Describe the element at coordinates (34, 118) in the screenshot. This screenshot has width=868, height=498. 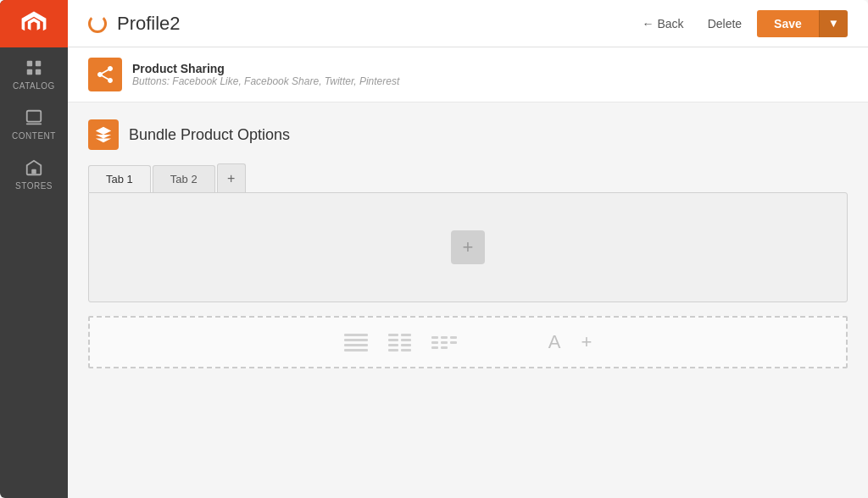
I see `content-icon-svg` at that location.